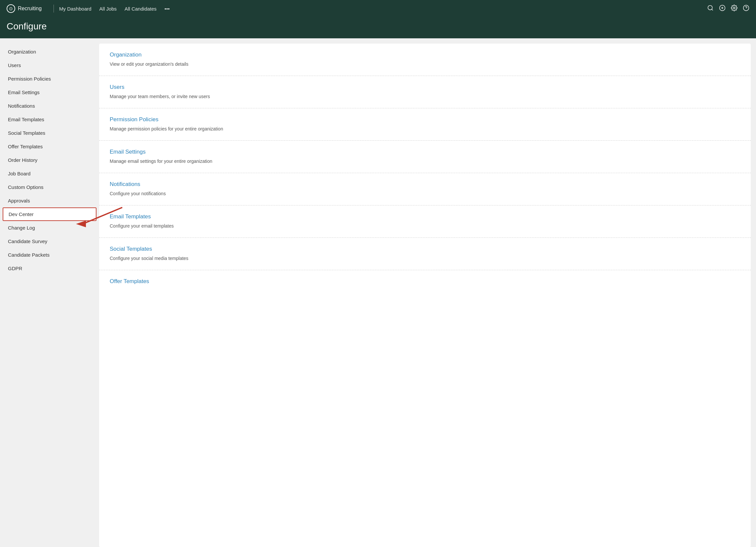 This screenshot has width=756, height=547. What do you see at coordinates (425, 226) in the screenshot?
I see `section-desc-email-templates: Configure your email templates` at bounding box center [425, 226].